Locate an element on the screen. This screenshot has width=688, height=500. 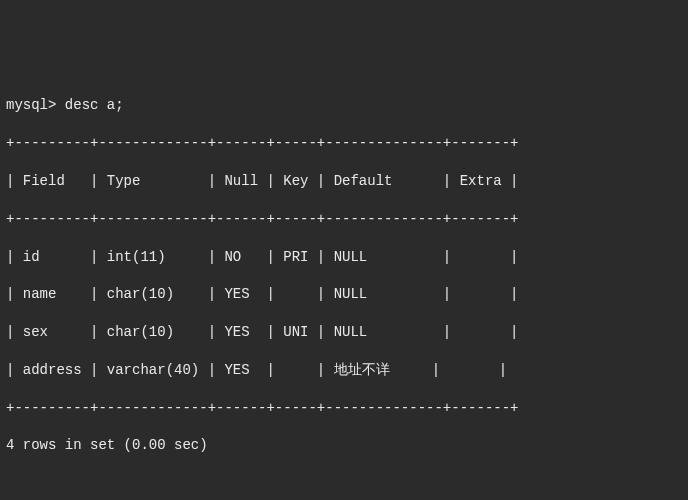
table-row: | sex | char(10) | YES | UNI | NULL | | is located at coordinates (344, 332).